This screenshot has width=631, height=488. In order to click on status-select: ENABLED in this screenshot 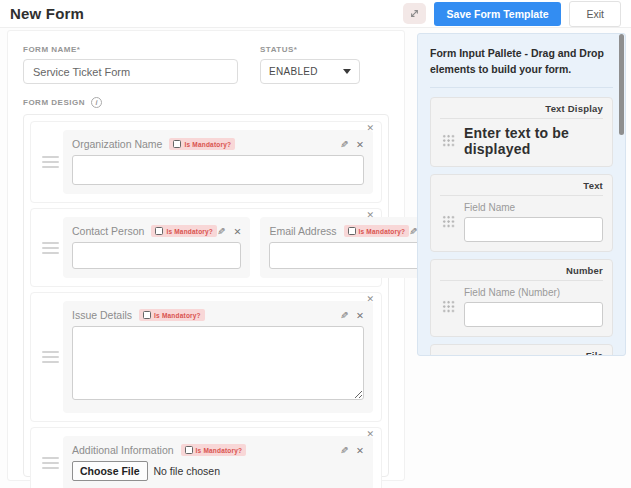, I will do `click(310, 72)`.